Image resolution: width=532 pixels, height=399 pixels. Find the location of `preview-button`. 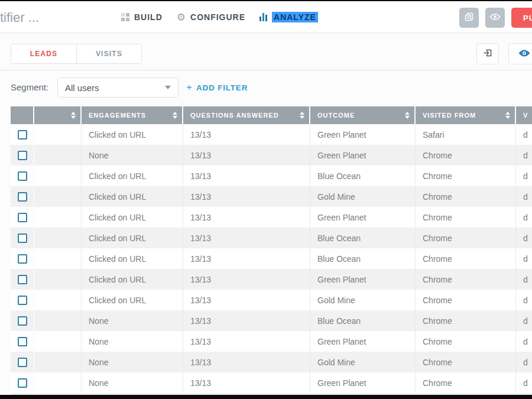

preview-button is located at coordinates (495, 18).